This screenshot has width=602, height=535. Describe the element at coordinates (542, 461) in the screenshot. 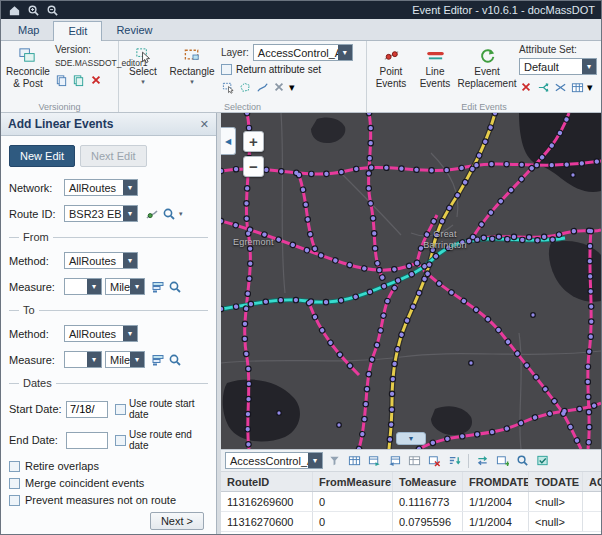

I see `selected-records-icon` at that location.